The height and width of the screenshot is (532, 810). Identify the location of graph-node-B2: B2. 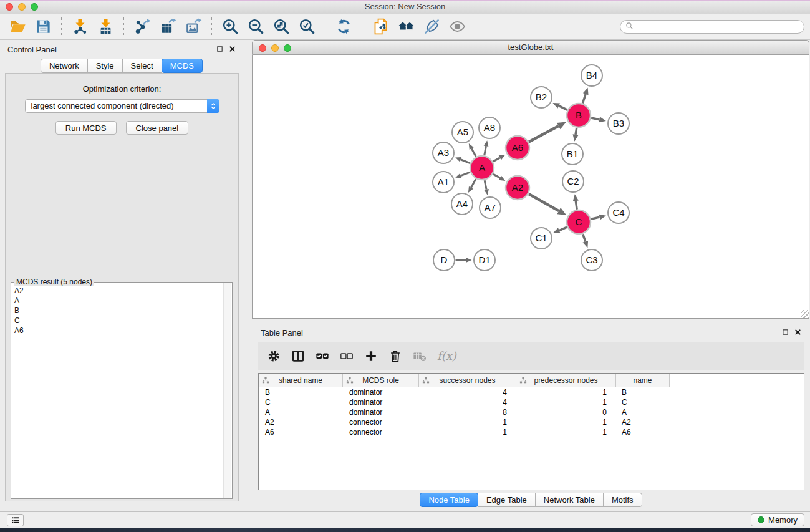
(541, 97).